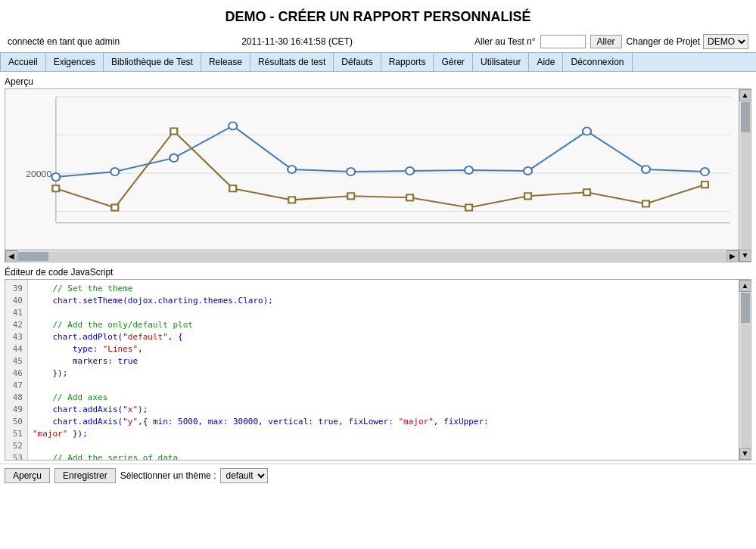 The height and width of the screenshot is (549, 756). What do you see at coordinates (64, 42) in the screenshot?
I see `connected-label: connecté en tant que admin` at bounding box center [64, 42].